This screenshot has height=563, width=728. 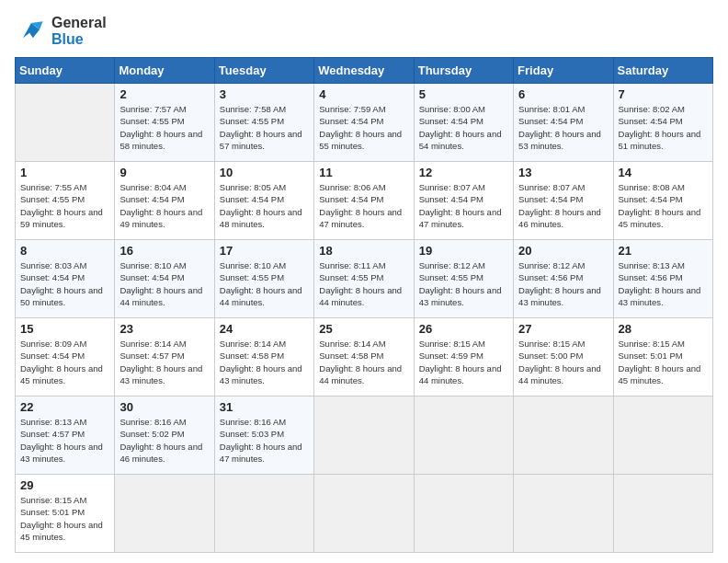 I want to click on day-number: 17, so click(x=265, y=250).